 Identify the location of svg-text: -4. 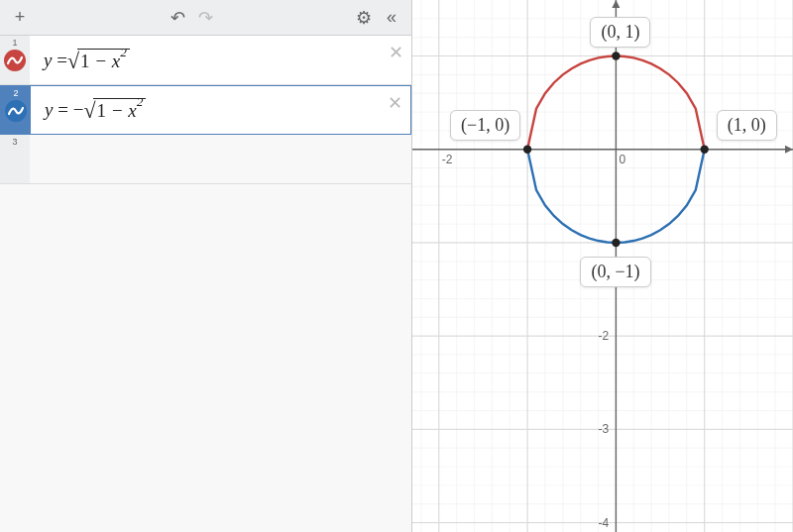
(603, 523).